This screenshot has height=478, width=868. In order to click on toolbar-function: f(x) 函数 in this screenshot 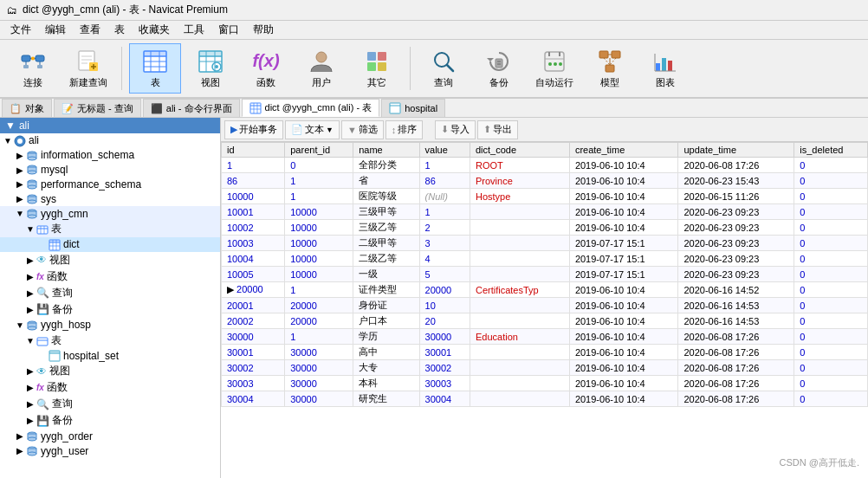, I will do `click(266, 68)`.